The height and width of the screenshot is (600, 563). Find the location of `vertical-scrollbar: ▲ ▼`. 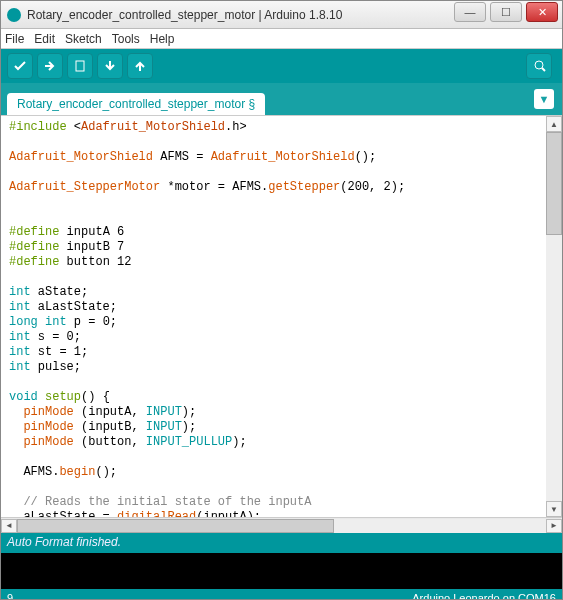

vertical-scrollbar: ▲ ▼ is located at coordinates (554, 316).